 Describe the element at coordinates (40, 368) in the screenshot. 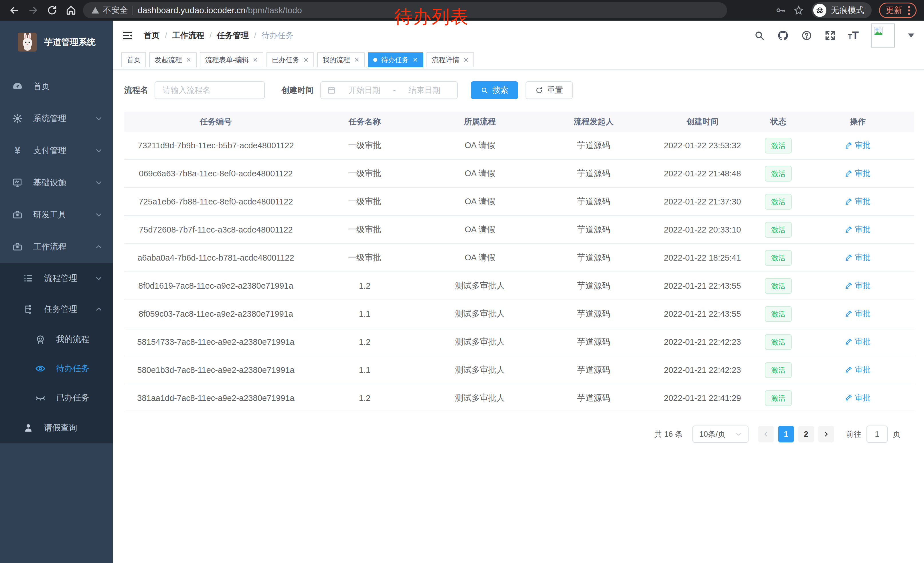

I see `eye-icon` at that location.